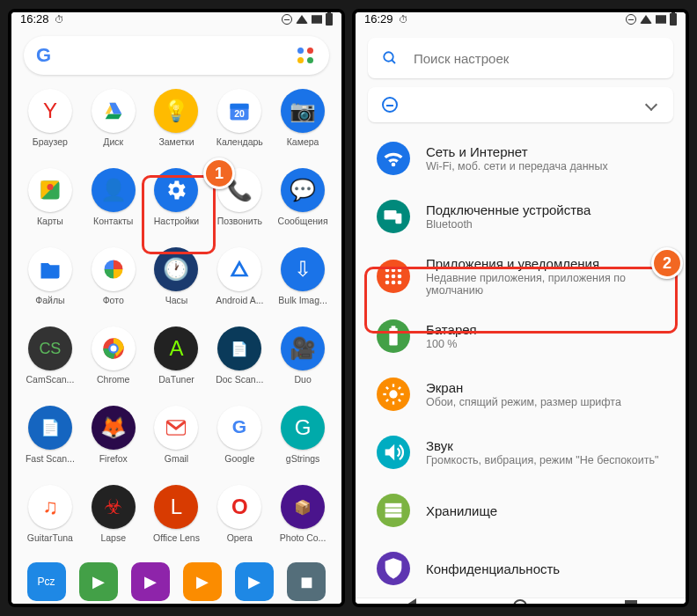  I want to click on nav-home-button, so click(520, 604).